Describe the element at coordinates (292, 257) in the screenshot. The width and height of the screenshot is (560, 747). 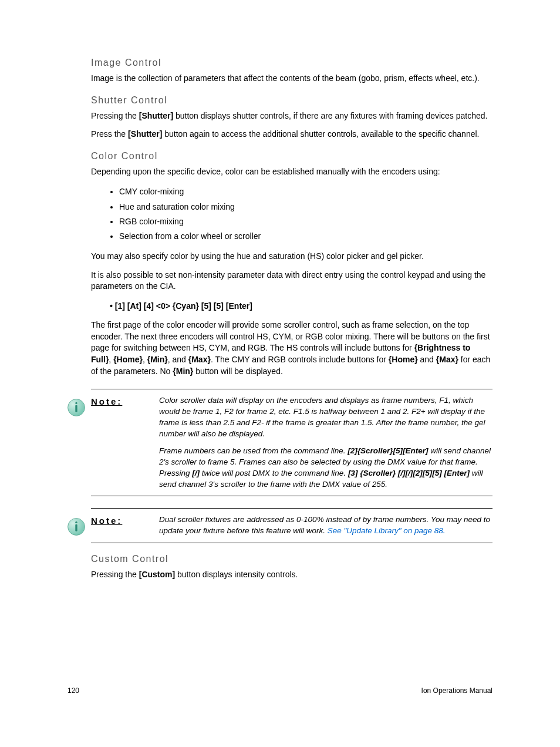
I see `para-color-2: You may also specify color by using the …` at that location.